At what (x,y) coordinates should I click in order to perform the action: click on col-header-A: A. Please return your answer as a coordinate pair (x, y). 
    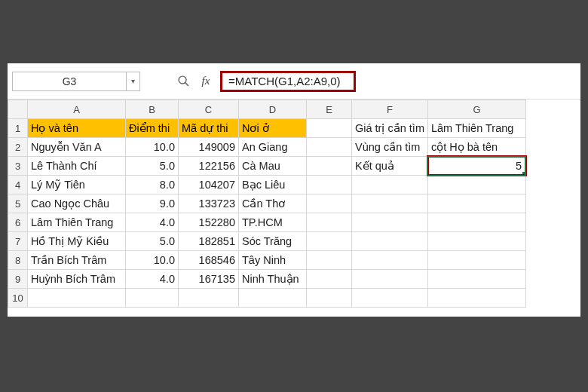
    Looking at the image, I should click on (77, 110).